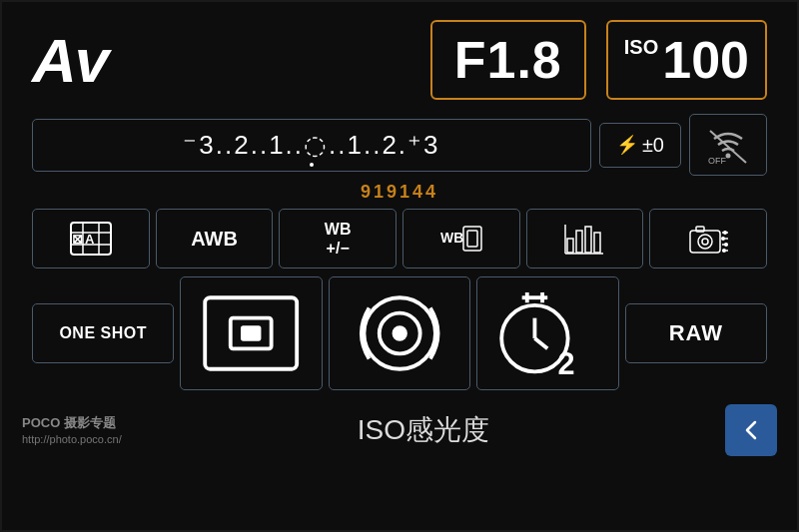 The image size is (799, 532). I want to click on svg-text: OFF, so click(717, 160).